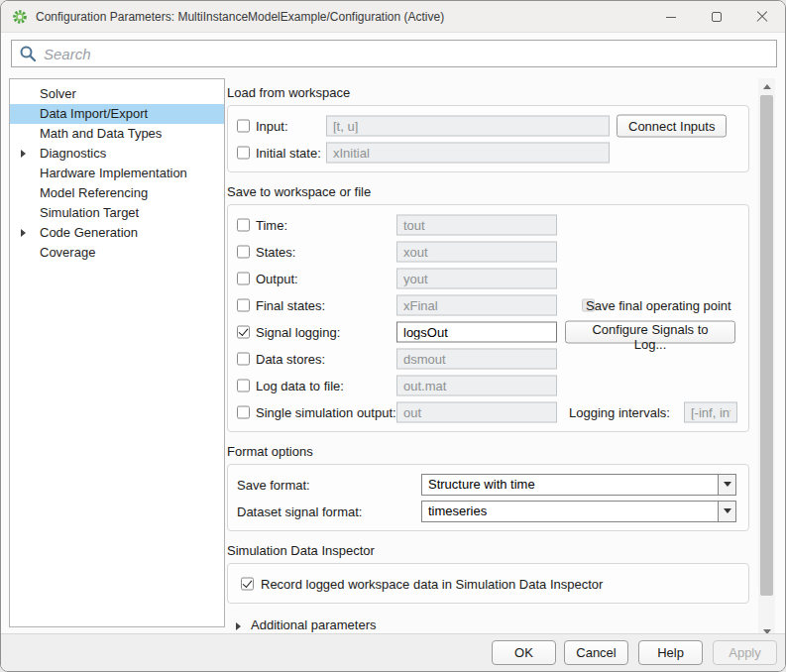 This screenshot has width=786, height=672. Describe the element at coordinates (244, 331) in the screenshot. I see `signal-logging-checkbox` at that location.